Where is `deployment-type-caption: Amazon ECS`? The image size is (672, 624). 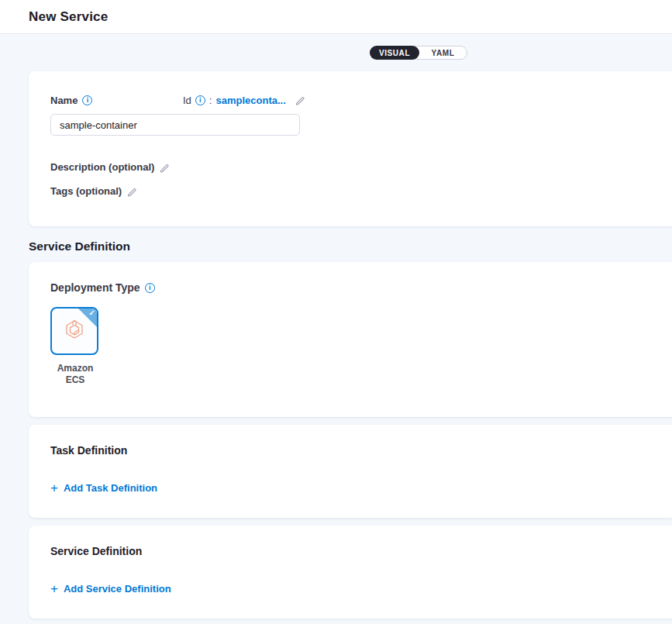
deployment-type-caption: Amazon ECS is located at coordinates (75, 374).